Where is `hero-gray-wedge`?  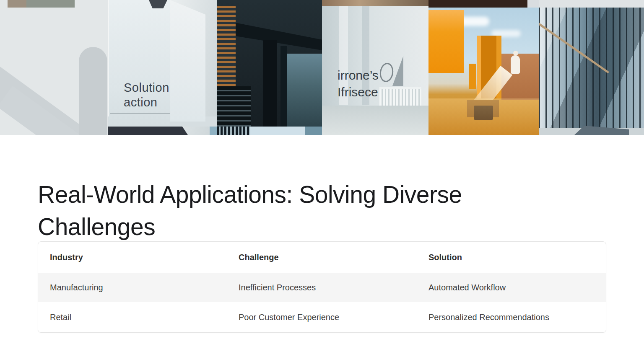 hero-gray-wedge is located at coordinates (398, 71).